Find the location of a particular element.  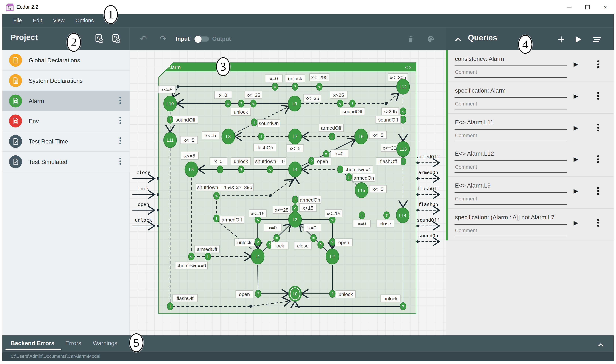

sidebar-item-global-declarations: Global Declarations is located at coordinates (66, 60).